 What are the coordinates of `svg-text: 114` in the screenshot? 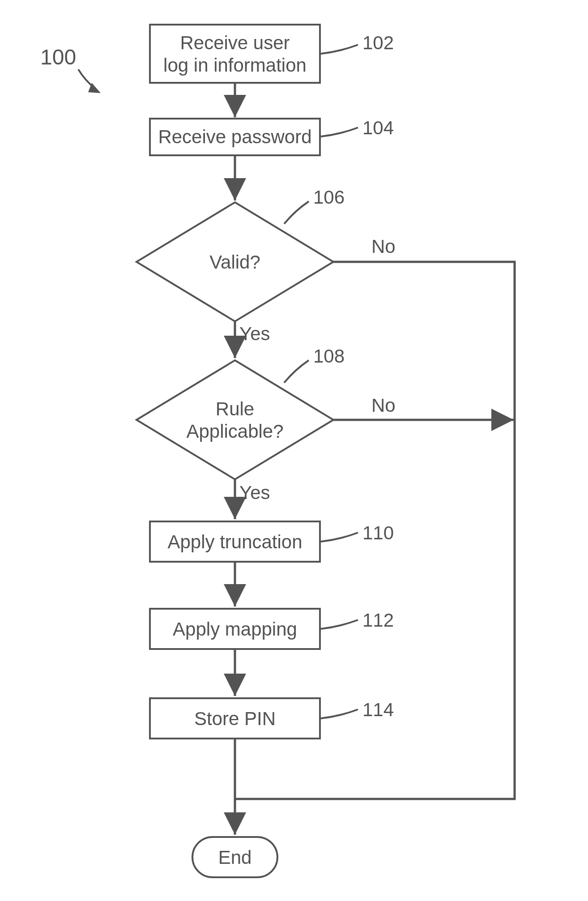 It's located at (378, 710).